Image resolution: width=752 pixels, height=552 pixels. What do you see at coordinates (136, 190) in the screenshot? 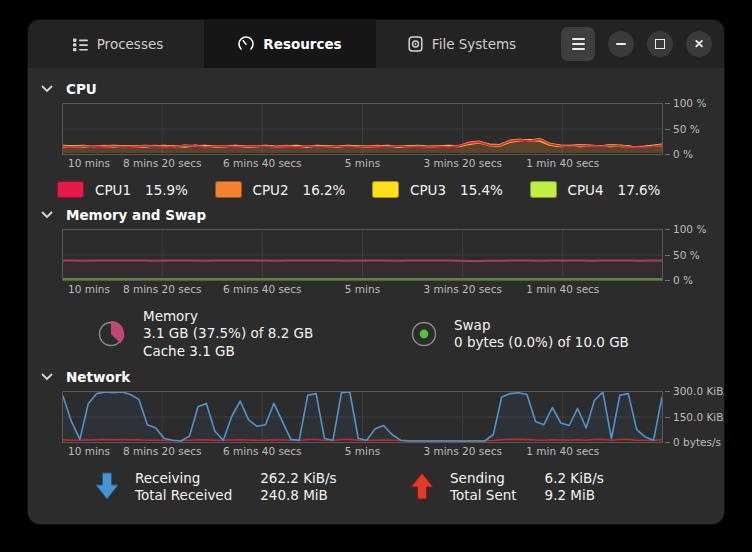
I see `cpu1-legend-item: CPU1 15.9%` at bounding box center [136, 190].